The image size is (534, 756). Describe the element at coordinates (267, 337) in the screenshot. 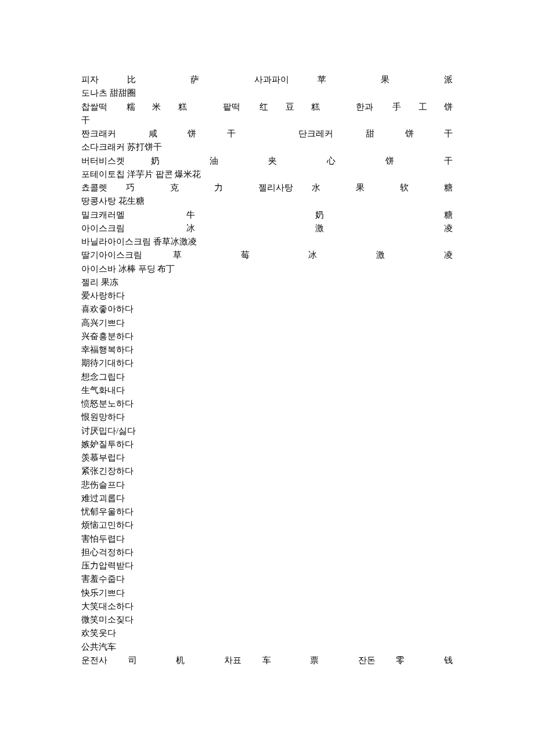

I see `text-line: 兴奋흥분하다` at that location.